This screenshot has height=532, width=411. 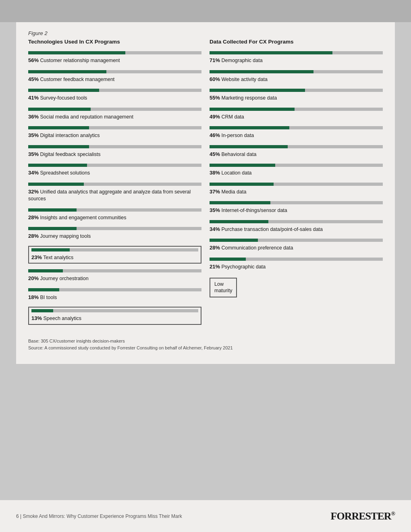 What do you see at coordinates (115, 195) in the screenshot?
I see `bar-label: 32% Unified data analytics that aggregat…` at bounding box center [115, 195].